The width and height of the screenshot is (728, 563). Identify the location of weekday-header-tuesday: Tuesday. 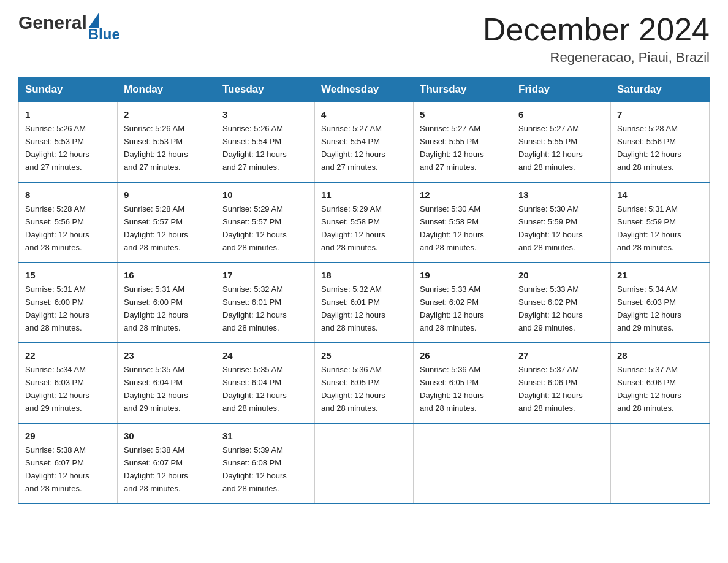
(266, 90).